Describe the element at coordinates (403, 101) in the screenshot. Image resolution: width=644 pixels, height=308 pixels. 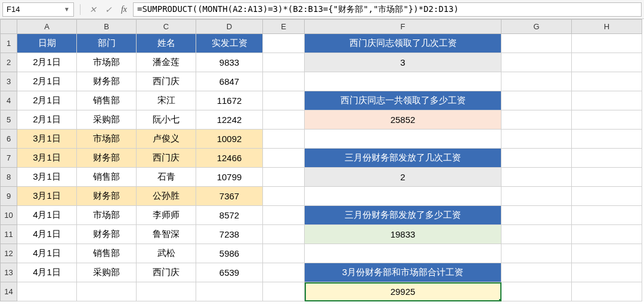
I see `question-label: 西门庆同志一共领取了多少工资` at that location.